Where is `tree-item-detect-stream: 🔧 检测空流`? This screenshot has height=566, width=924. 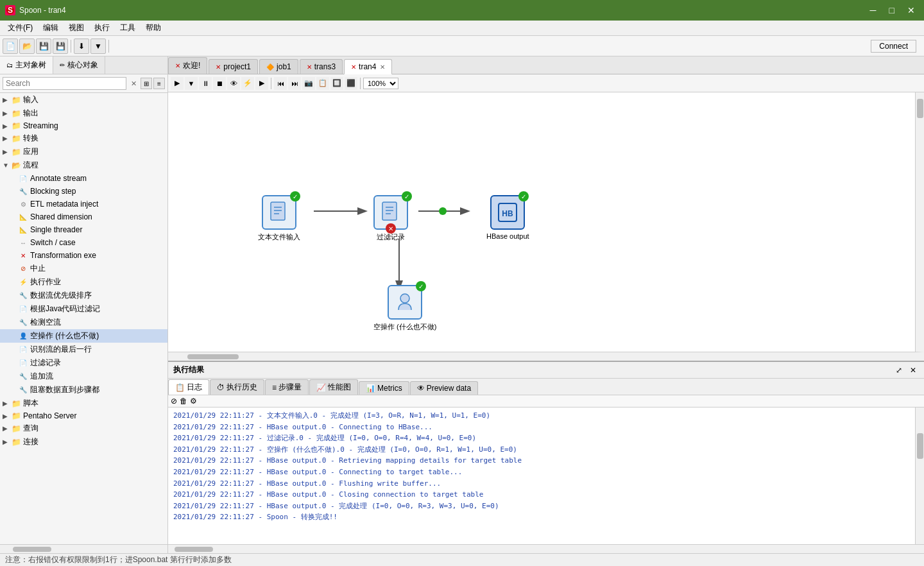 tree-item-detect-stream: 🔧 检测空流 is located at coordinates (83, 322).